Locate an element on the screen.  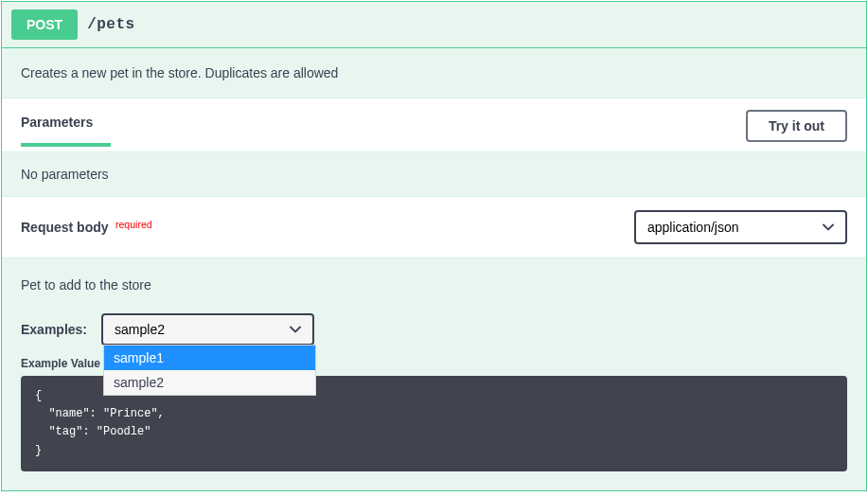
operation-header: POST /pets is located at coordinates (434, 25).